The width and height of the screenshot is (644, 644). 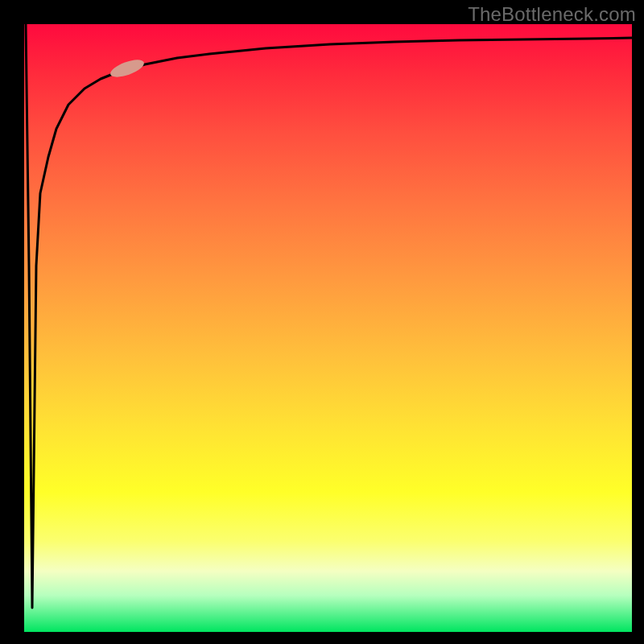 I want to click on pill-marker, so click(x=127, y=68).